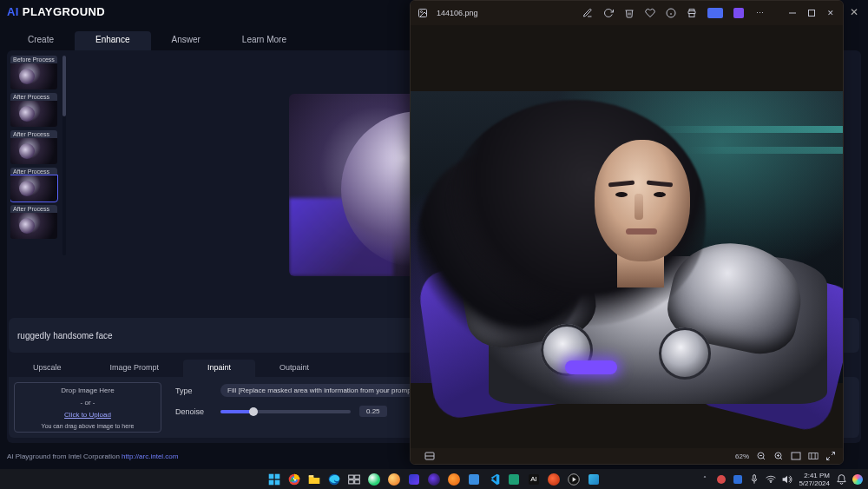 The width and height of the screenshot is (868, 489). I want to click on subtab-upscale: Upscale, so click(47, 368).